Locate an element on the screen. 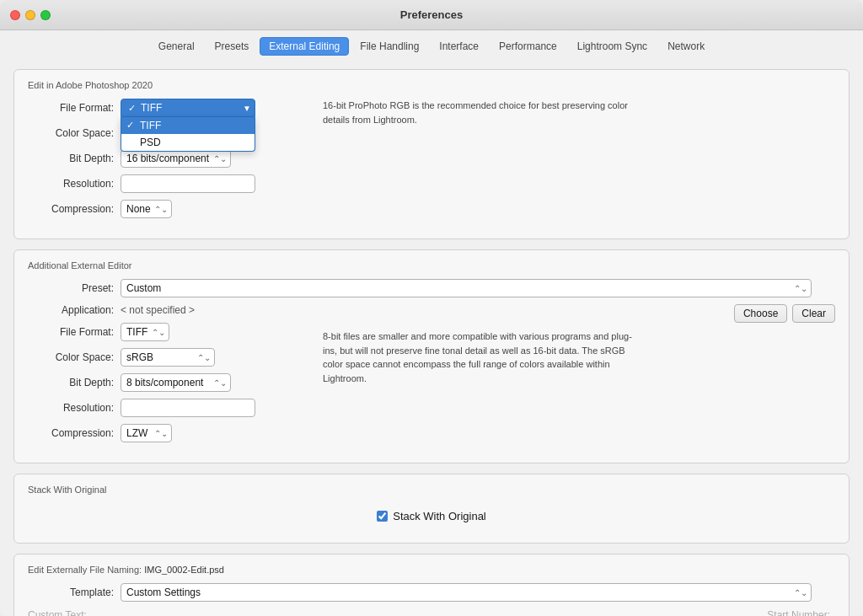  ext-compression-select-wrap: LZW None ⌃⌄ is located at coordinates (147, 433).